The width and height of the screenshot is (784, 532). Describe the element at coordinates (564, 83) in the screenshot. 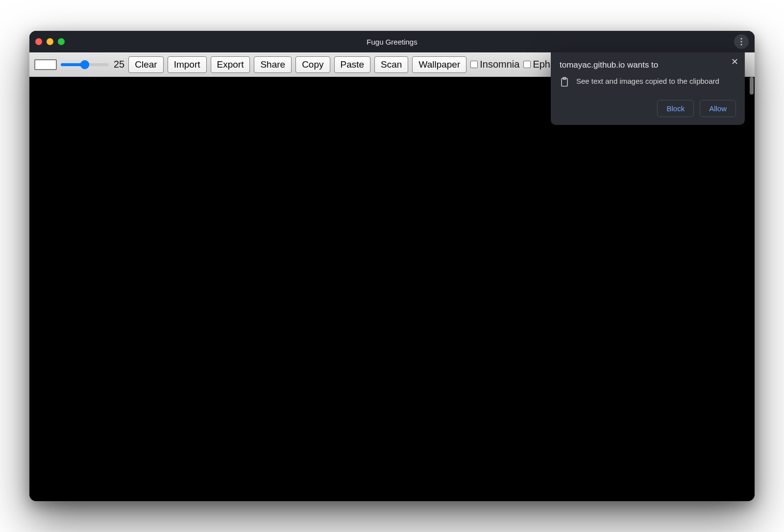

I see `clipboard-icon` at that location.